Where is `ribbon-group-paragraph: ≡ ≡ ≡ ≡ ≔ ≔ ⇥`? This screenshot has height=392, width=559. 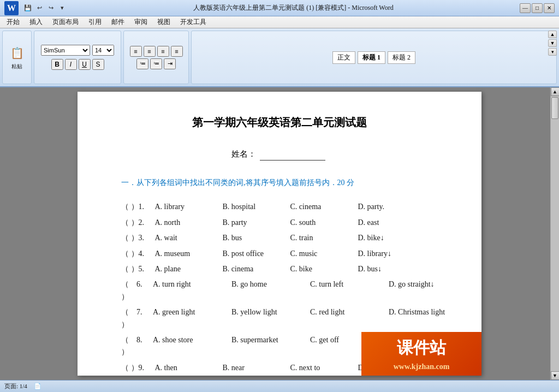 ribbon-group-paragraph: ≡ ≡ ≡ ≡ ≔ ≔ ⇥ is located at coordinates (156, 57).